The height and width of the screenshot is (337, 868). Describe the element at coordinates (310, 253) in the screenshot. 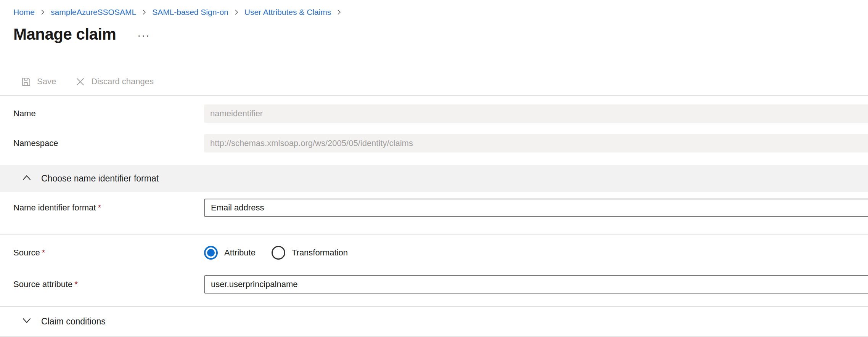

I see `source-option-transformation: Transformation` at that location.